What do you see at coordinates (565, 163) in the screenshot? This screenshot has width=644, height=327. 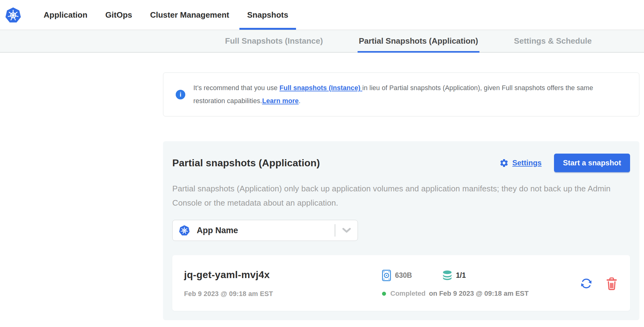 I see `panel-actions: Settings Start a snapshot` at bounding box center [565, 163].